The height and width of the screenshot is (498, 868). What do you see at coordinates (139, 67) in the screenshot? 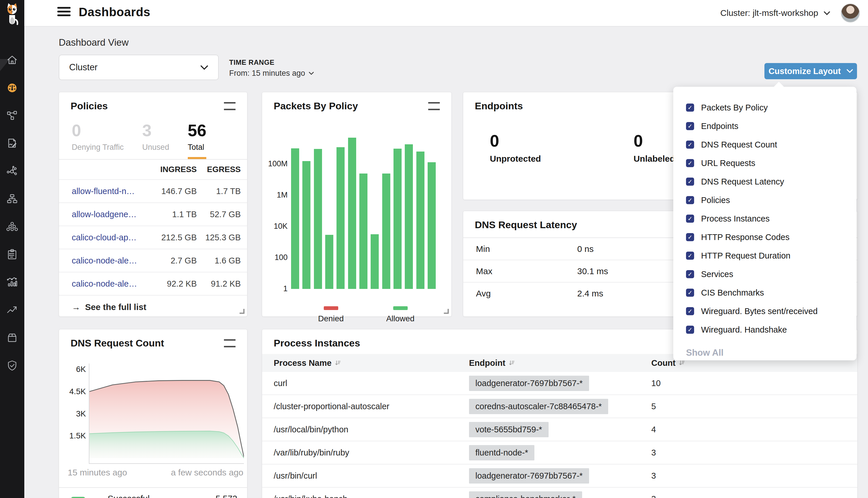
I see `dashboard-view-select: Cluster` at bounding box center [139, 67].